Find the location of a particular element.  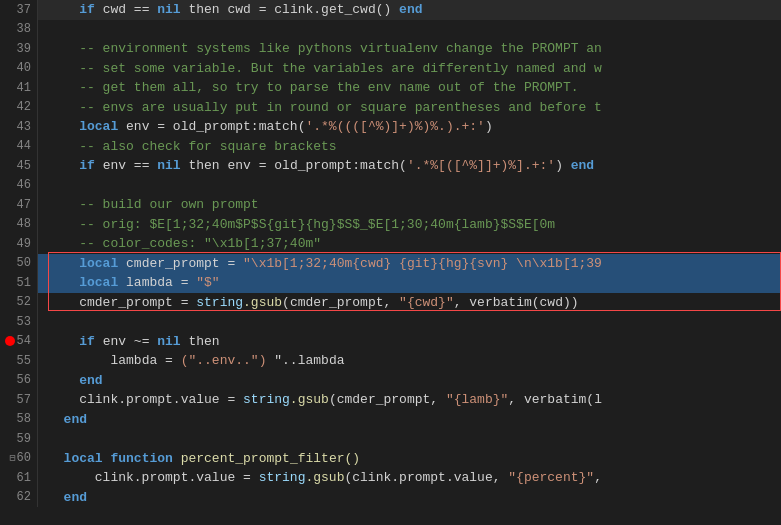

line-content: -- also check for square brackets is located at coordinates (410, 147).